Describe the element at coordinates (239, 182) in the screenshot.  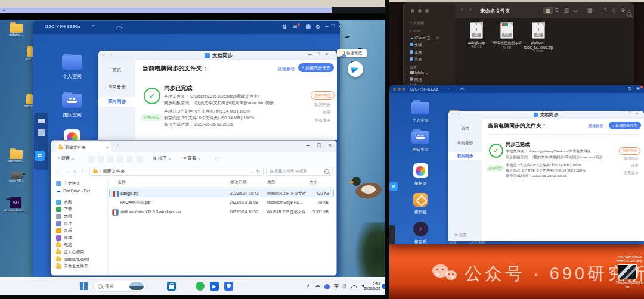
I see `column-date: 修改日期` at that location.